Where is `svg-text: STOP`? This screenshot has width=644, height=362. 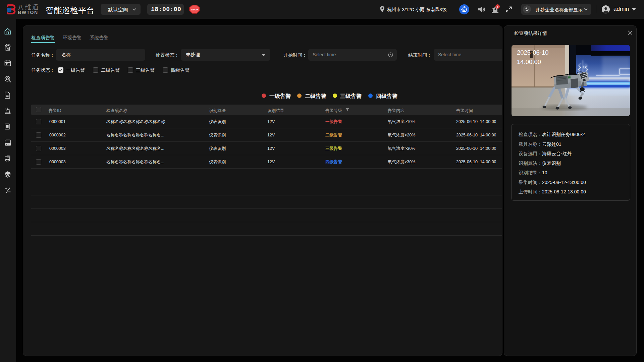 svg-text: STOP is located at coordinates (195, 9).